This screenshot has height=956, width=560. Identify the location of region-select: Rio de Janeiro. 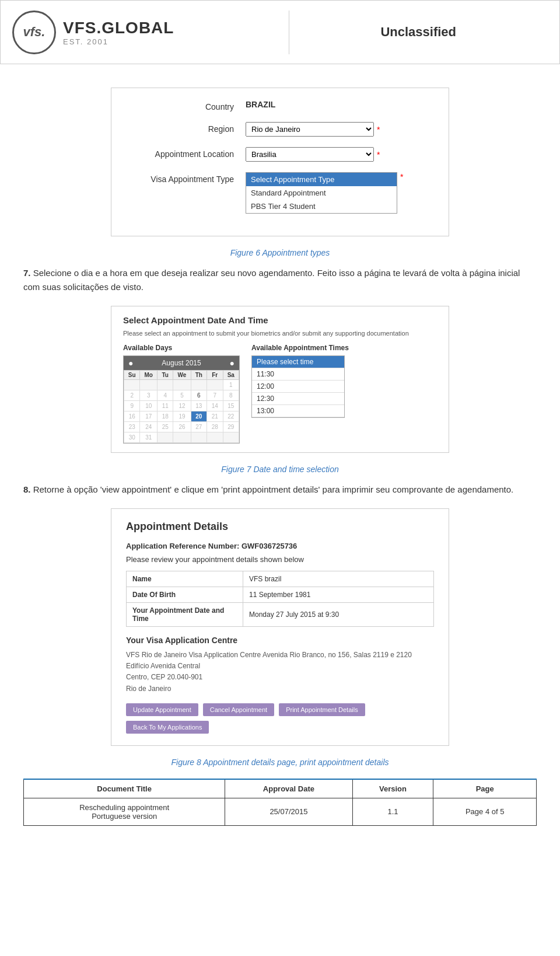
(310, 130).